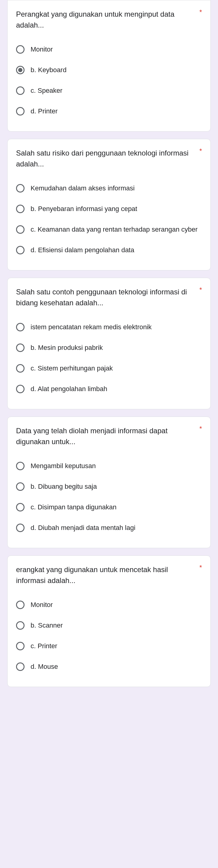 The width and height of the screenshot is (218, 868). Describe the element at coordinates (67, 348) in the screenshot. I see `option-label: b. Mesin produksi pabrik` at that location.